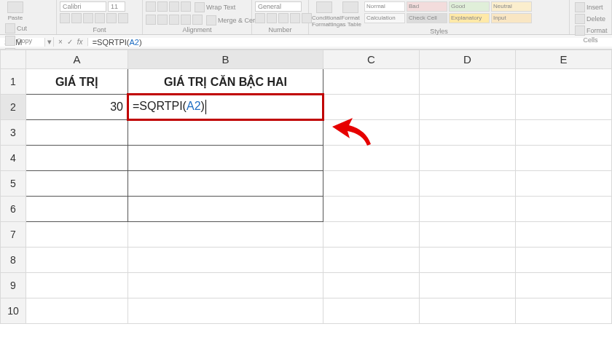  What do you see at coordinates (100, 18) in the screenshot?
I see `border-button` at bounding box center [100, 18].